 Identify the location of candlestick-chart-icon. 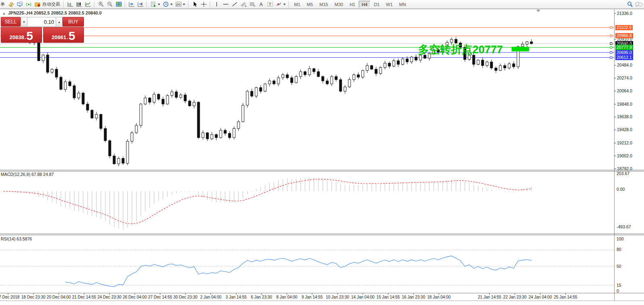
(79, 4).